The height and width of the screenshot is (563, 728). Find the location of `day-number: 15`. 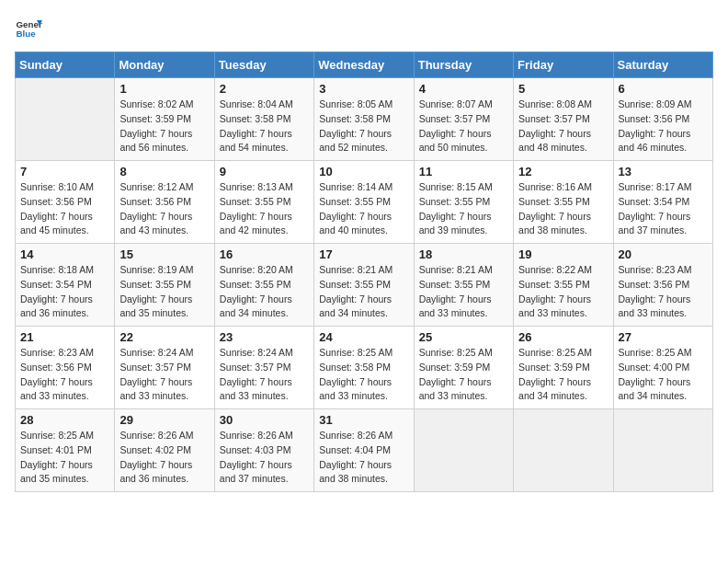

day-number: 15 is located at coordinates (164, 254).